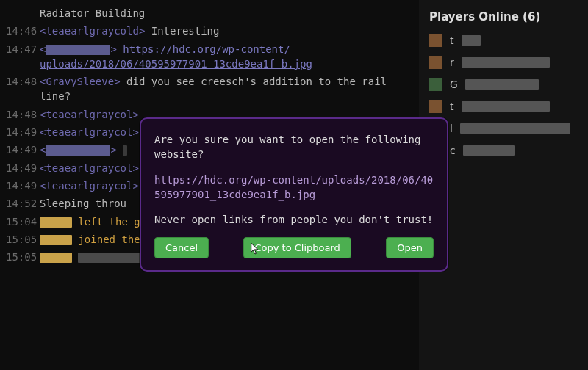  I want to click on cancel-button: Cancel, so click(182, 248).